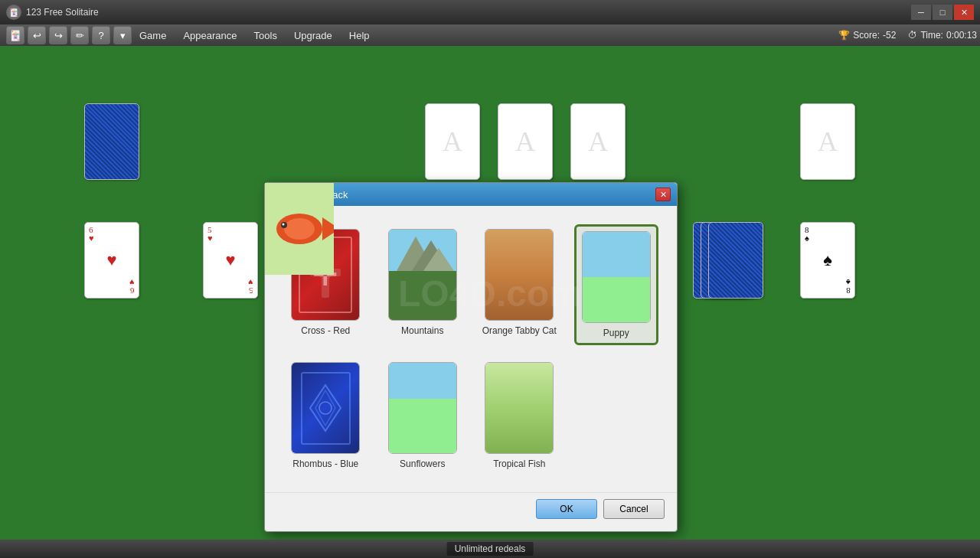  Describe the element at coordinates (230, 260) in the screenshot. I see `card-5hearts: 5♥ ♥ 5♥` at that location.